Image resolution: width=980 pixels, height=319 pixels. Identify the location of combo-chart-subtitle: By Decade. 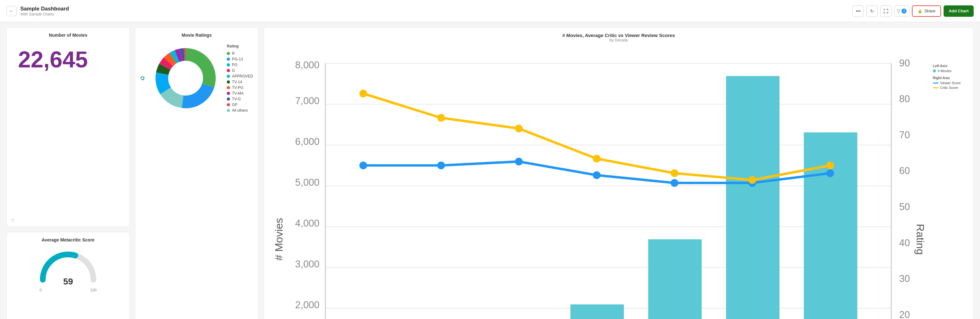
(619, 40).